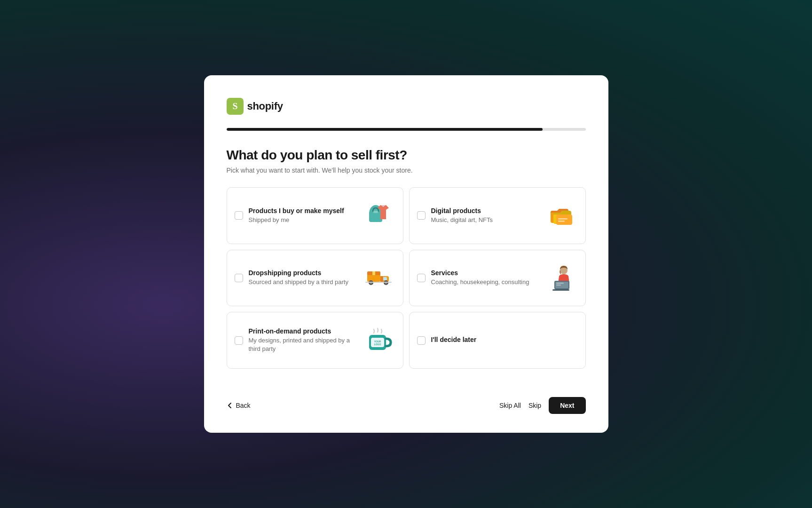  I want to click on option-physical-subtitle: Shipped by me, so click(303, 220).